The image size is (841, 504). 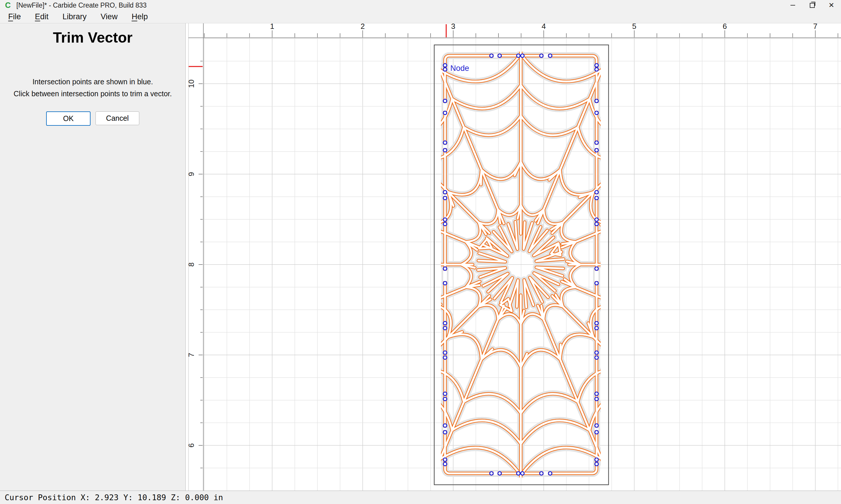 I want to click on ok-button: OK, so click(x=68, y=119).